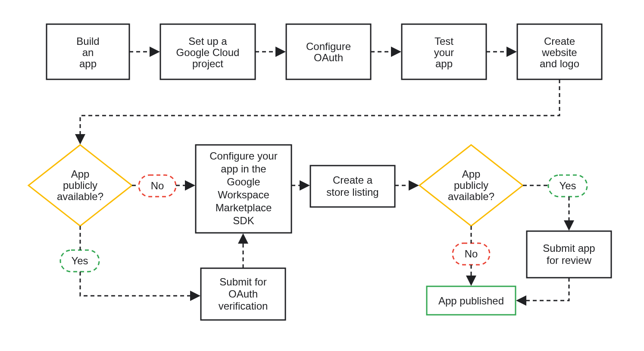 The image size is (644, 351). I want to click on setup-project-line3: project, so click(208, 64).